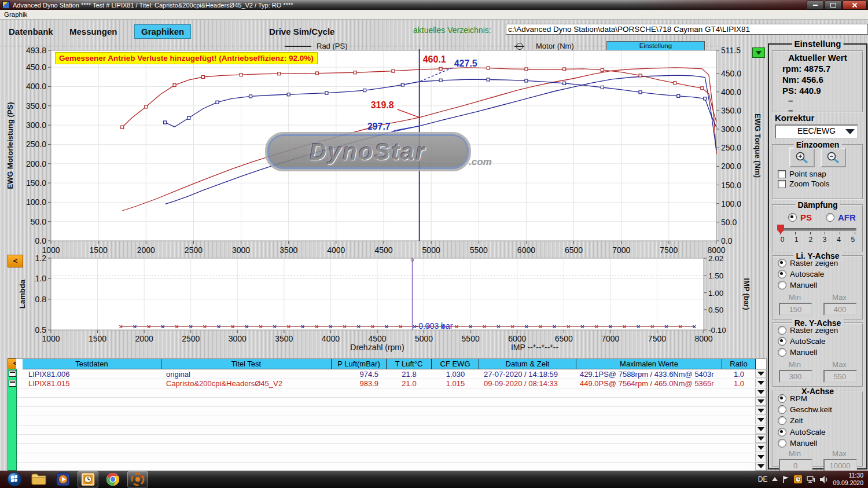 This screenshot has height=488, width=868. What do you see at coordinates (218, 102) in the screenshot?
I see `torque-run1-blue-marker` at bounding box center [218, 102].